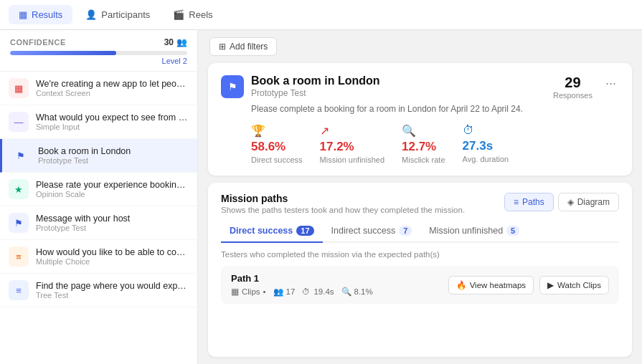  Describe the element at coordinates (486, 159) in the screenshot. I see `metric-duration-label: Avg. duration` at that location.